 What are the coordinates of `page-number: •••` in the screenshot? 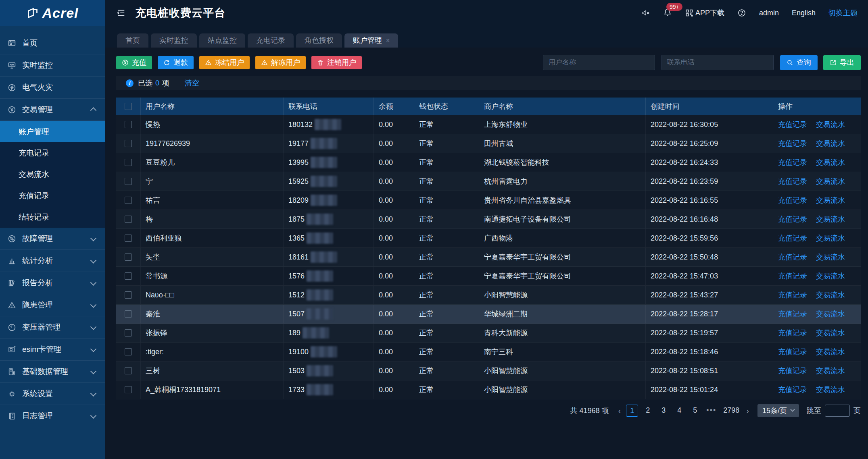 It's located at (712, 411).